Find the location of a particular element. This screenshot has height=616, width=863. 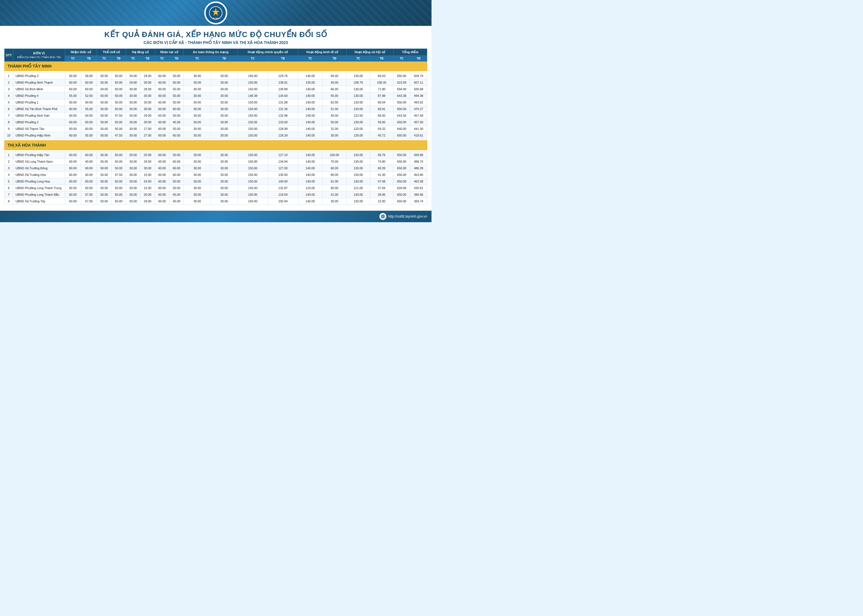

cell-score: 45.00 is located at coordinates (176, 201).